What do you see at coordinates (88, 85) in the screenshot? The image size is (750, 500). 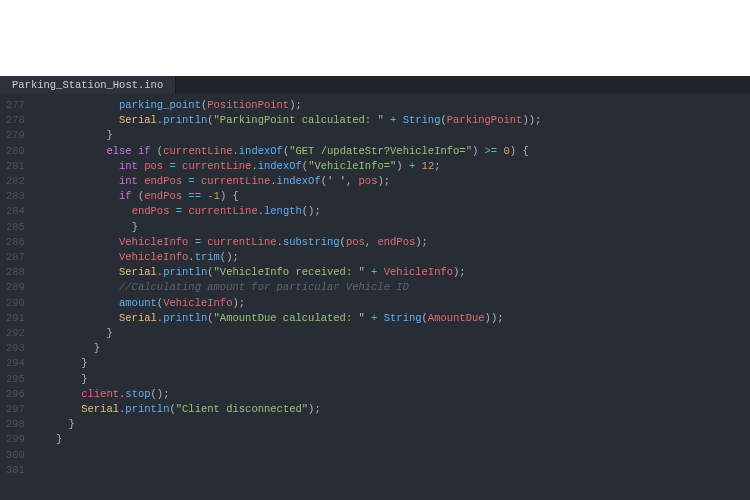 I see `file-tab: Parking_Station_Host.ino` at bounding box center [88, 85].